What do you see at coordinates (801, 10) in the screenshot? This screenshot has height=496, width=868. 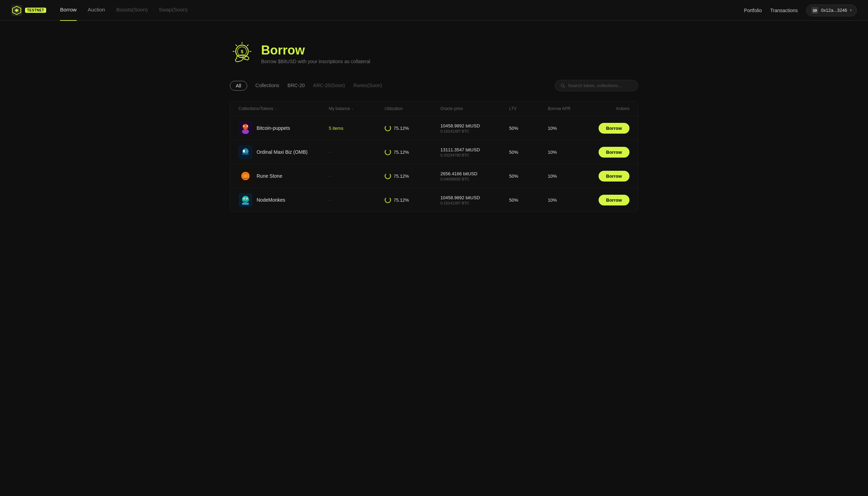 I see `nav-right: Portfolio Transactions 0x12a...3246 ▾` at bounding box center [801, 10].